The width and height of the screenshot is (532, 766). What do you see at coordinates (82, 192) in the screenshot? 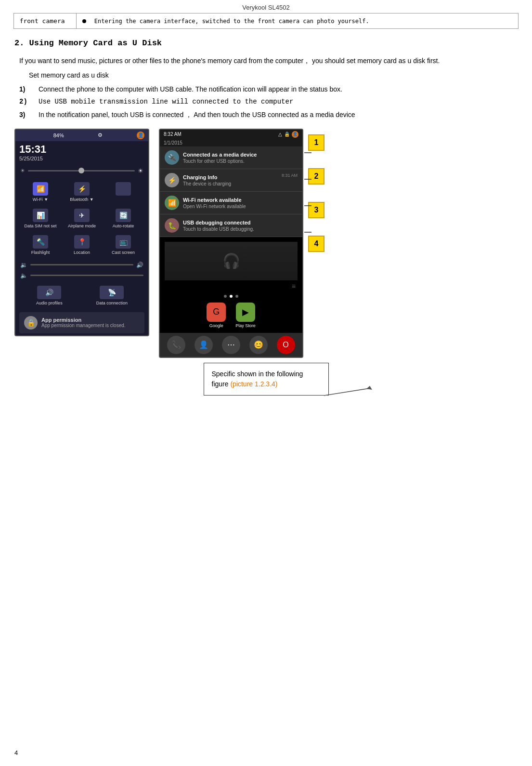
I see `toggle-bluetooth: ⚡ Bluetooth ▼` at bounding box center [82, 192].